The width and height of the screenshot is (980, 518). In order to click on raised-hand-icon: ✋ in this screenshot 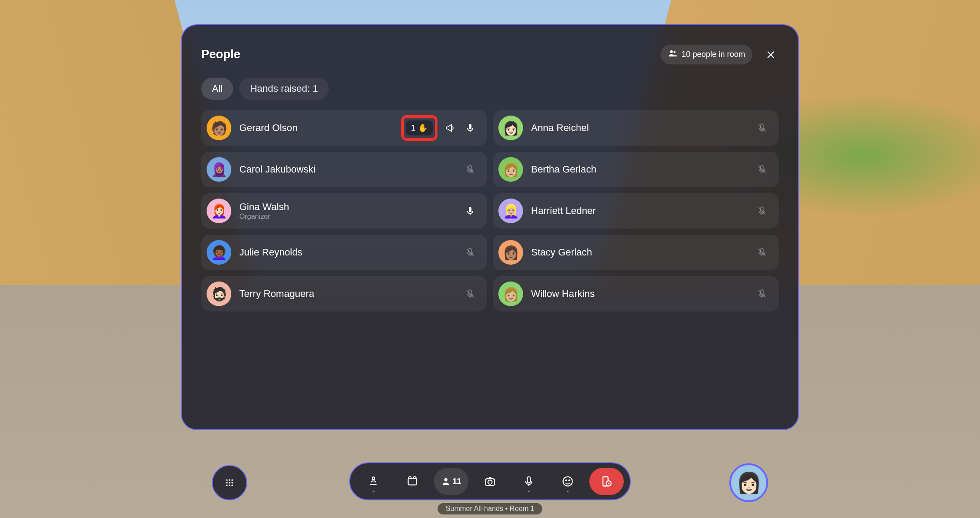, I will do `click(423, 128)`.